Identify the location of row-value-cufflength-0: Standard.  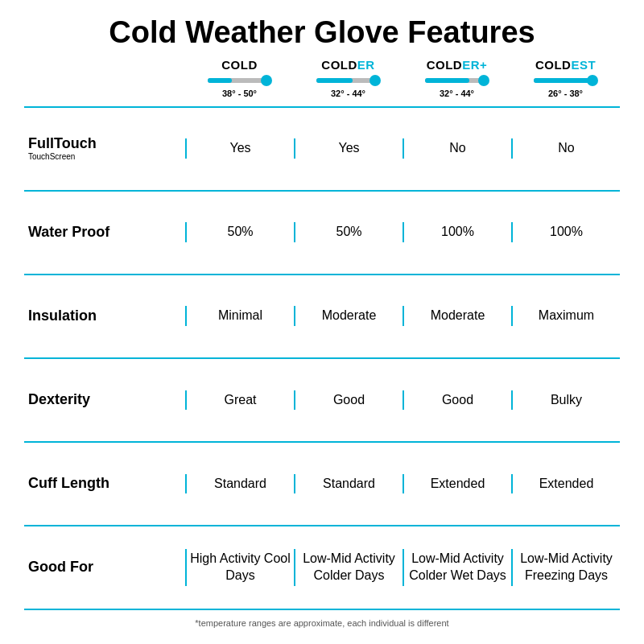
(240, 485).